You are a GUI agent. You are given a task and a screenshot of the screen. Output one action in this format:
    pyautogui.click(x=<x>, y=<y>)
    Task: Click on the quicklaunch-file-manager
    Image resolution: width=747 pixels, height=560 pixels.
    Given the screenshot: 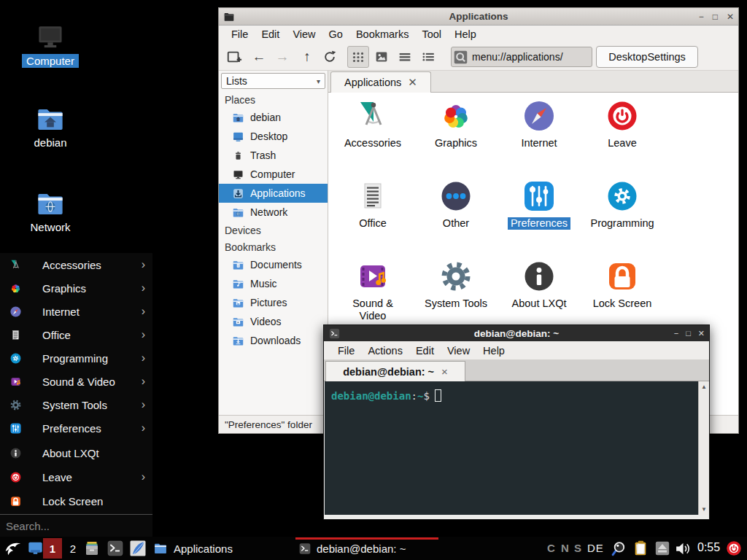 What is the action you would take?
    pyautogui.click(x=92, y=548)
    